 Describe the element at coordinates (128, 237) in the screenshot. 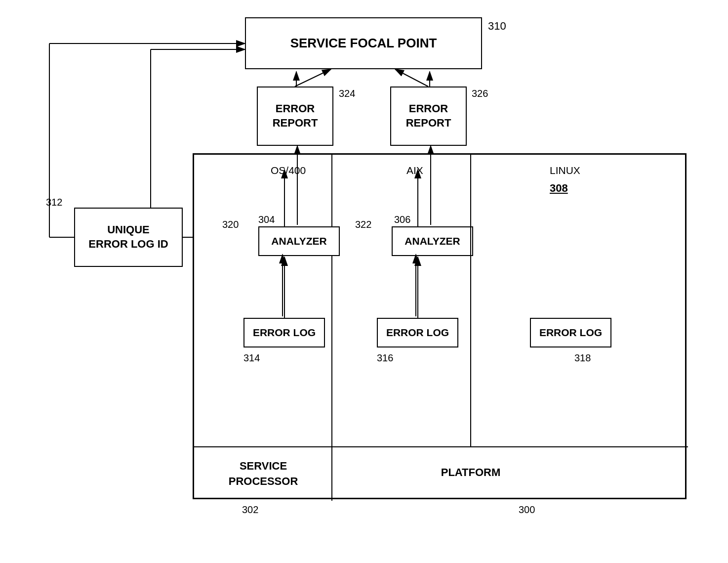

I see `unique-error-log-id-label: UNIQUEERROR LOG ID` at that location.